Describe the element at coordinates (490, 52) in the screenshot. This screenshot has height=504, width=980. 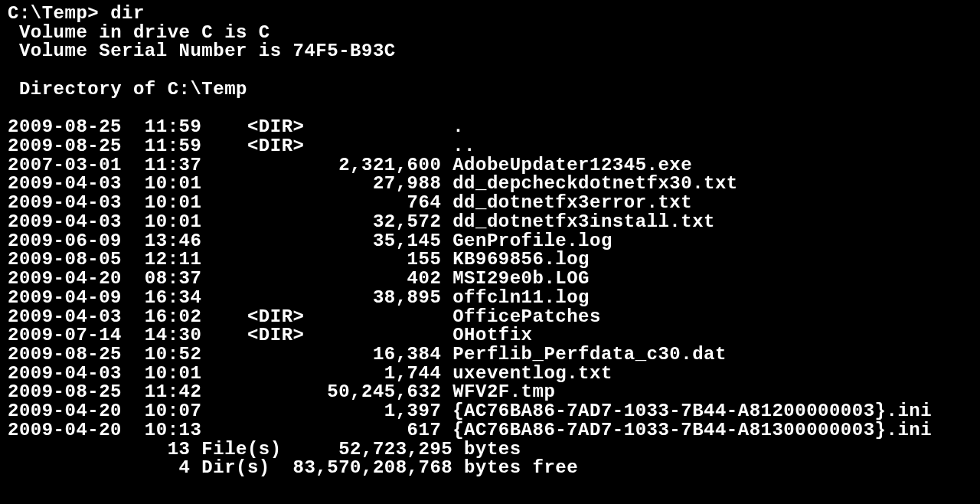
I see `volume-serial-line: Volume Serial Number is 74F5-B93C` at that location.